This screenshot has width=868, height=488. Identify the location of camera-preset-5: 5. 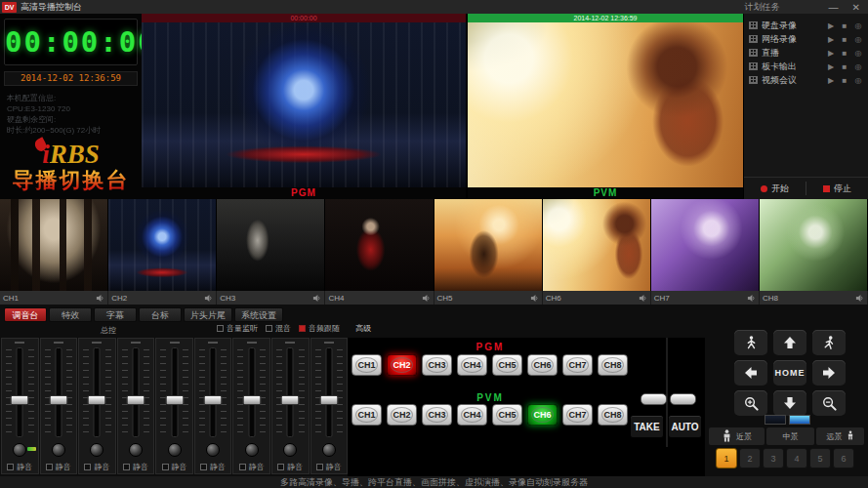
(820, 459).